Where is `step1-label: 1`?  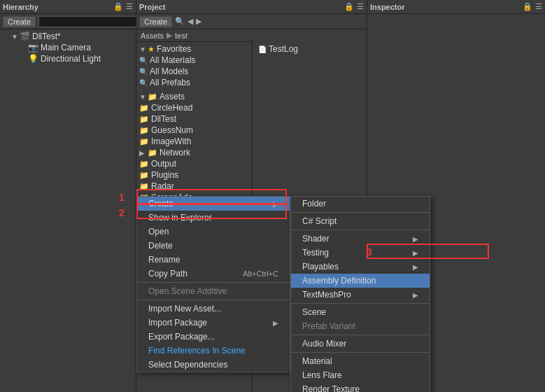 step1-label: 1 is located at coordinates (122, 197).